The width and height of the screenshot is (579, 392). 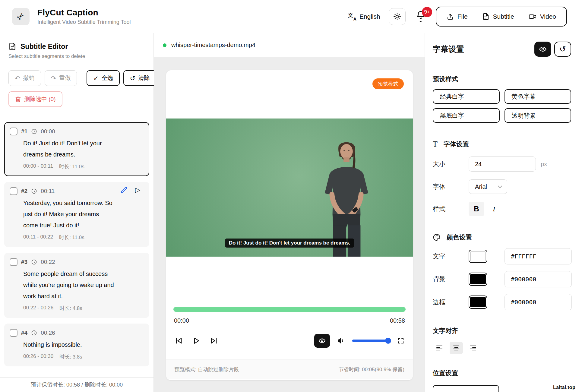 I want to click on language-switcher: 文A English, so click(x=364, y=17).